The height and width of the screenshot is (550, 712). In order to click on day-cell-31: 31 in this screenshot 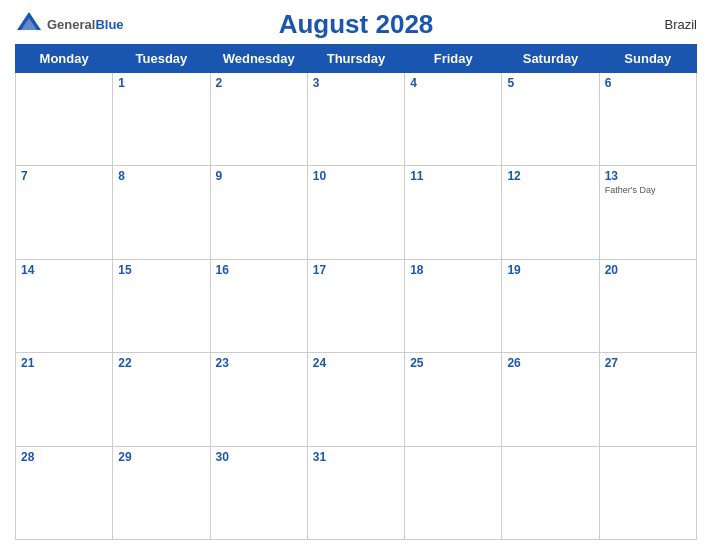, I will do `click(356, 492)`.